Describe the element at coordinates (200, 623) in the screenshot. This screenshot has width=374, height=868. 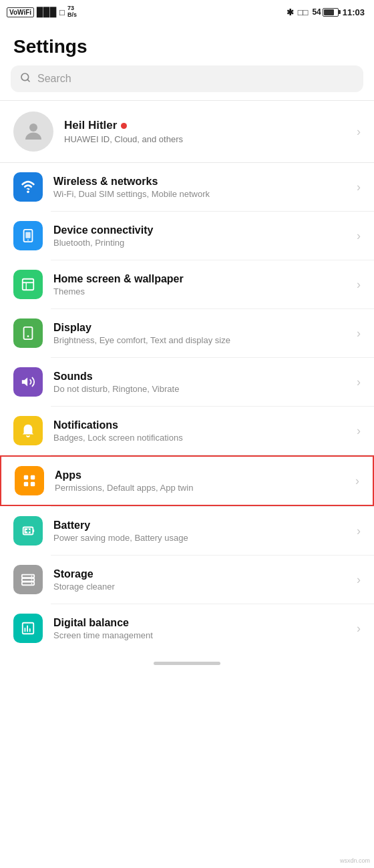
I see `digitalbalance-title: Digital balance` at that location.